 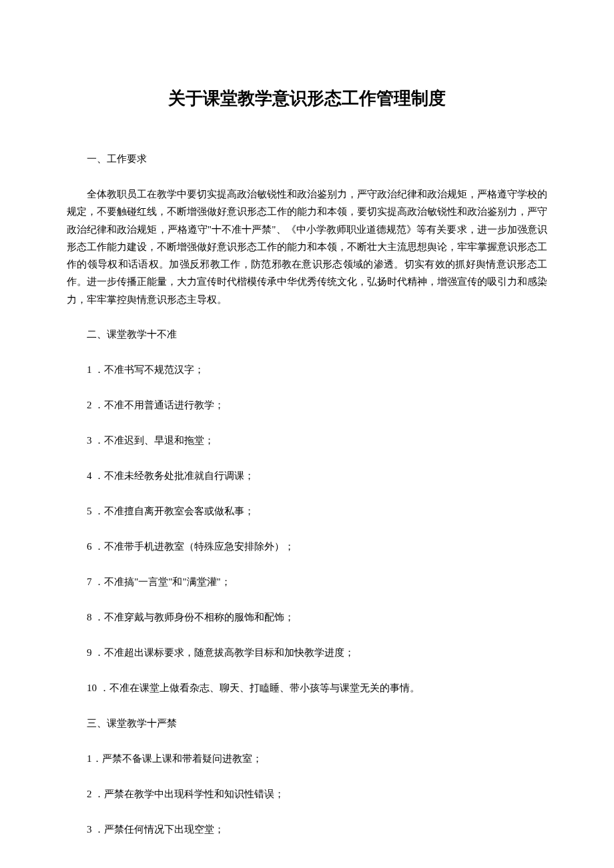 I want to click on list-item: 1 ．不准书写不规范汉字；, so click(x=307, y=370).